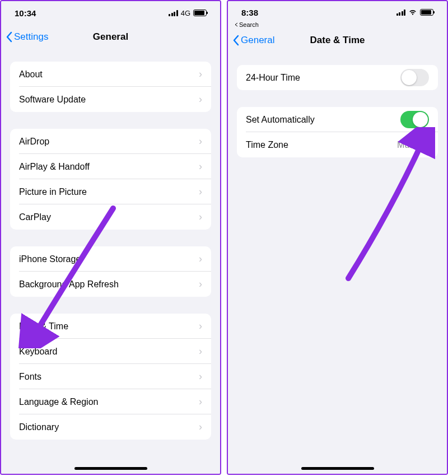 This screenshot has height=476, width=448. What do you see at coordinates (188, 13) in the screenshot?
I see `status-right: 4G` at bounding box center [188, 13].